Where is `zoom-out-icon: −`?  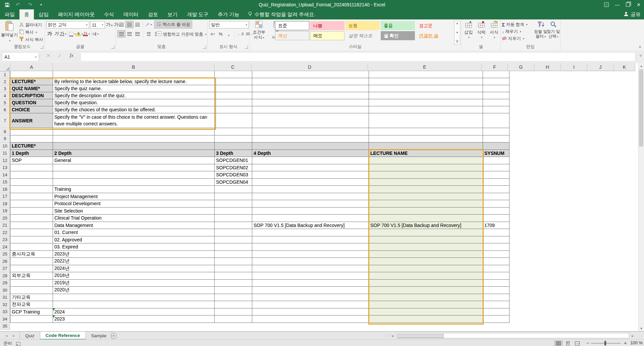 zoom-out-icon: − is located at coordinates (588, 343).